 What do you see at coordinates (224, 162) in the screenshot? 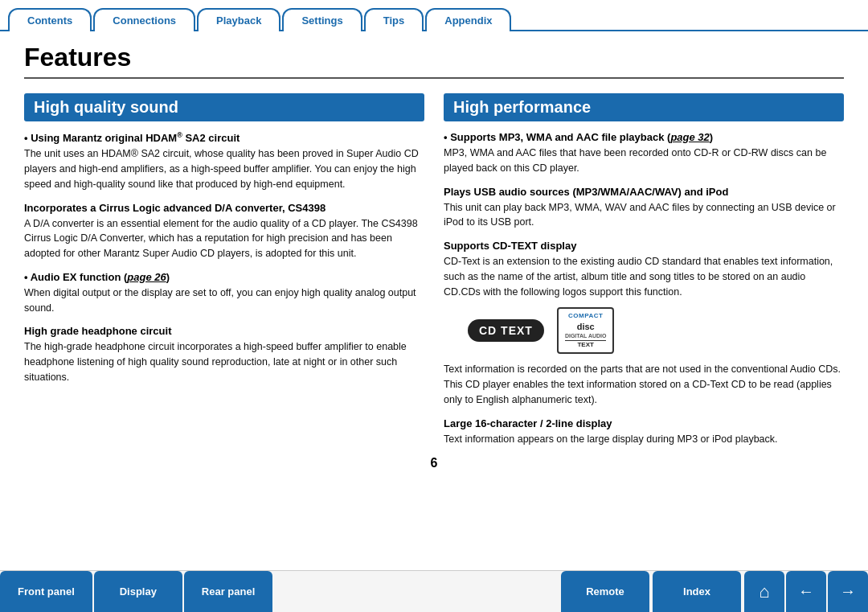
I see `feature-hdam: • Using Marantz original HDAM® SA2 circu…` at bounding box center [224, 162].